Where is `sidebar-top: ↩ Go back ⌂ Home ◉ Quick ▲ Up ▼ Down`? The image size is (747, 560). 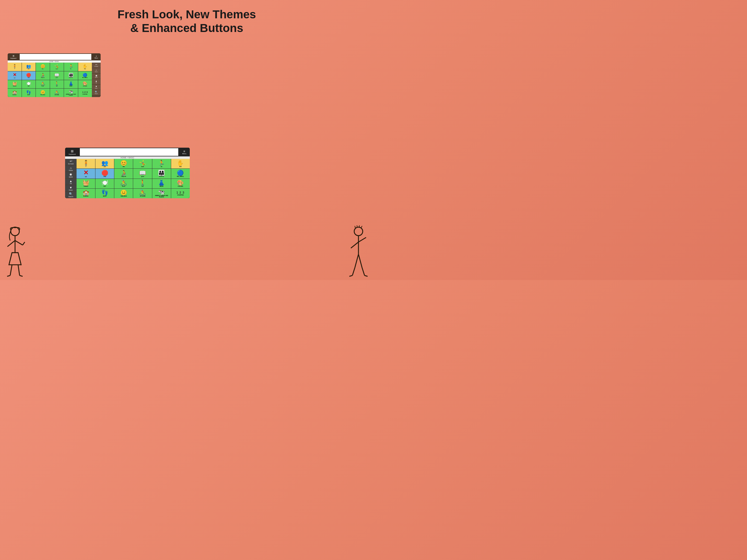
sidebar-top: ↩ Go back ⌂ Home ◉ Quick ▲ Up ▼ Down is located at coordinates (96, 80).